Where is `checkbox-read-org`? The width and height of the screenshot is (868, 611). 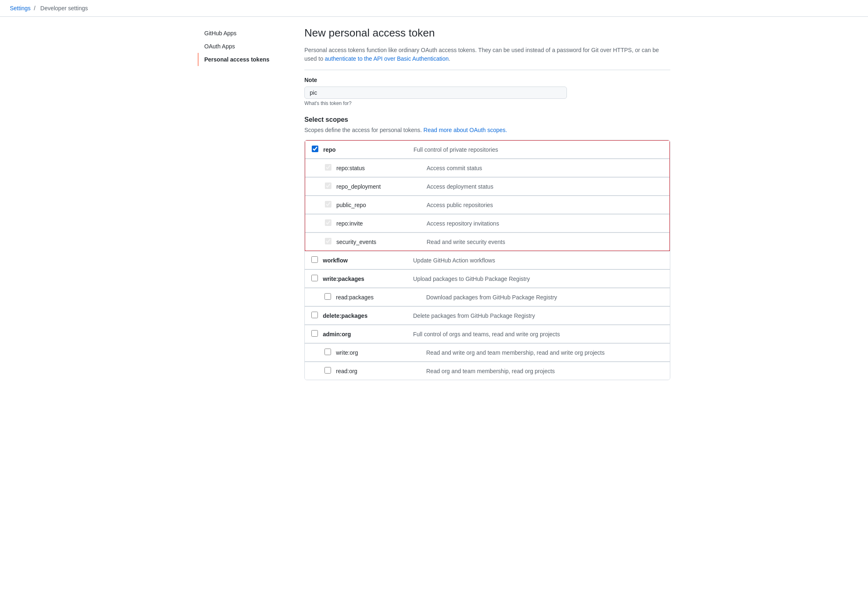
checkbox-read-org is located at coordinates (328, 370).